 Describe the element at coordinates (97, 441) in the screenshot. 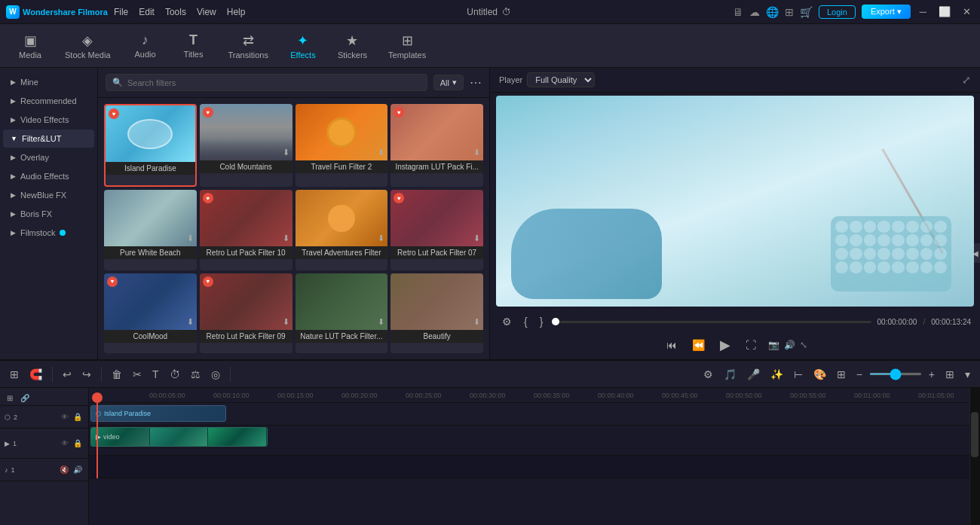

I see `playhead` at that location.